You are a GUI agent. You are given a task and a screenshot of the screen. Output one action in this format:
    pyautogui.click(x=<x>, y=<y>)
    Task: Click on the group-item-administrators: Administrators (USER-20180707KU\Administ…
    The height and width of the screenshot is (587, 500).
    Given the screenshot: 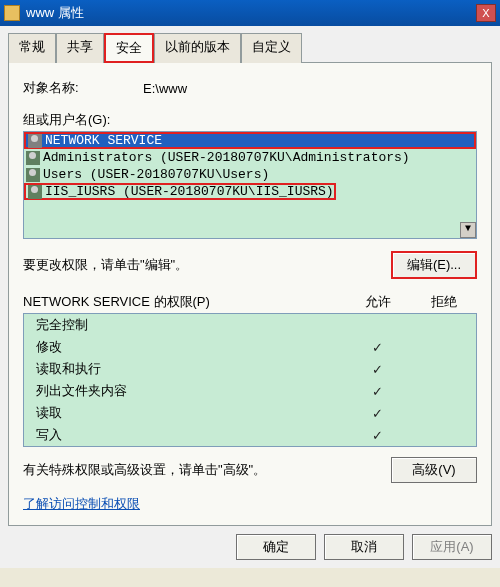 What is the action you would take?
    pyautogui.click(x=250, y=158)
    